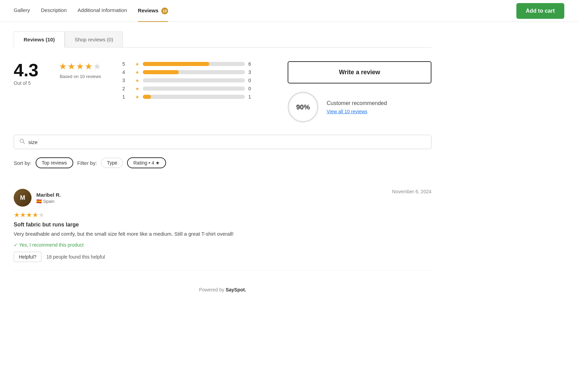 The image size is (578, 392). What do you see at coordinates (127, 97) in the screenshot?
I see `bar-label-1: 1` at bounding box center [127, 97].